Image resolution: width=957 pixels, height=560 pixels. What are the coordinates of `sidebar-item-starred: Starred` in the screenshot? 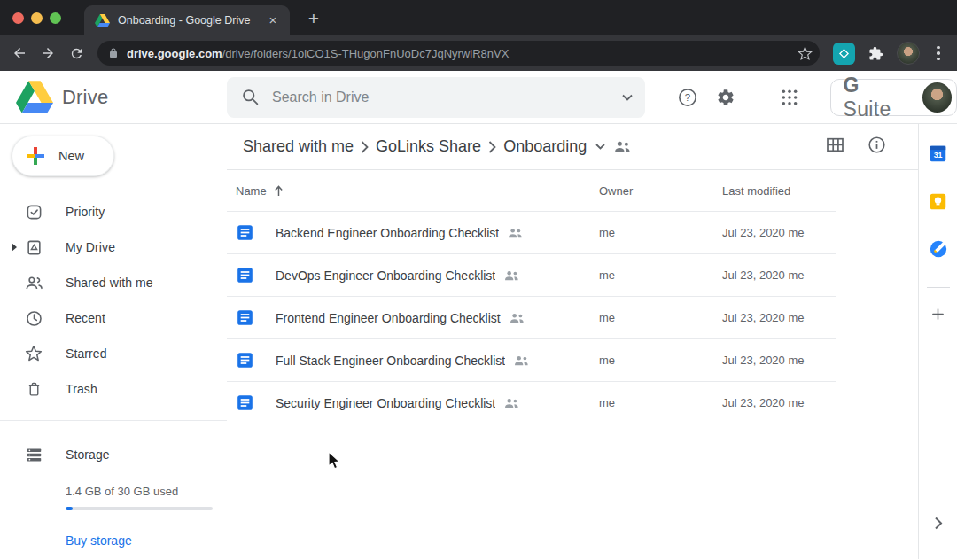 It's located at (113, 354).